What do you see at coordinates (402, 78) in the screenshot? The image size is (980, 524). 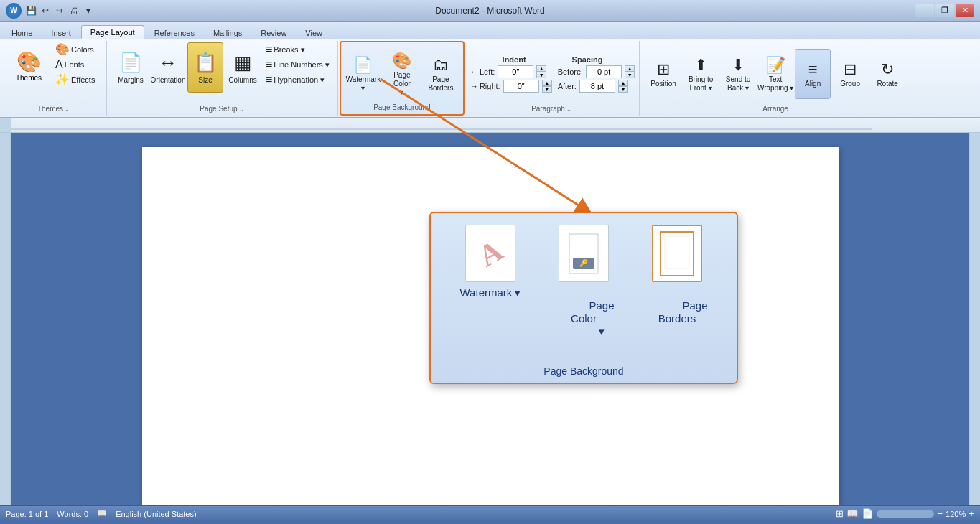 I see `page-background-group: 📄 Watermark ▾ 🎨 Page Color ▾ 🗂 Page Bord…` at bounding box center [402, 78].